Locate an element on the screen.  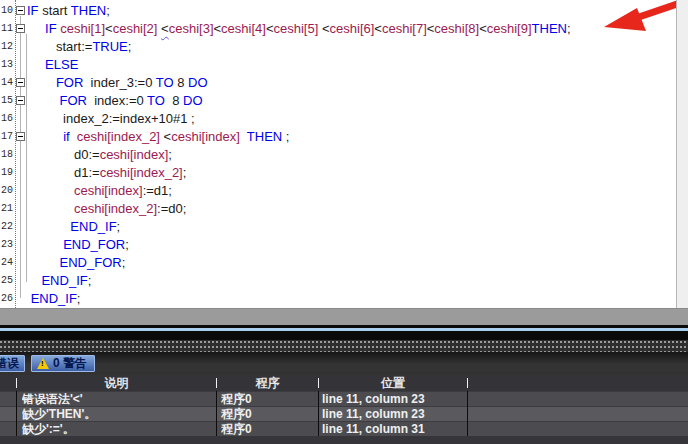
code-text: ELSE is located at coordinates (52, 65).